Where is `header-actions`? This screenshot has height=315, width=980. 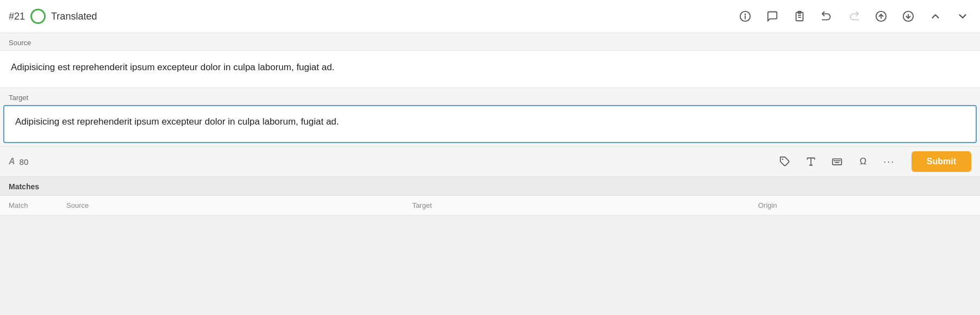 header-actions is located at coordinates (854, 16).